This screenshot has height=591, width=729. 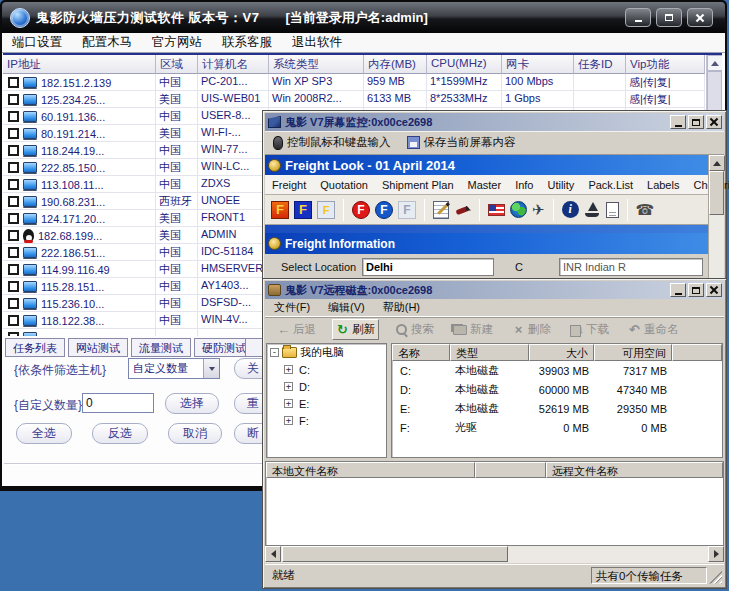 What do you see at coordinates (107, 42) in the screenshot?
I see `menu-item: 配置木马` at bounding box center [107, 42].